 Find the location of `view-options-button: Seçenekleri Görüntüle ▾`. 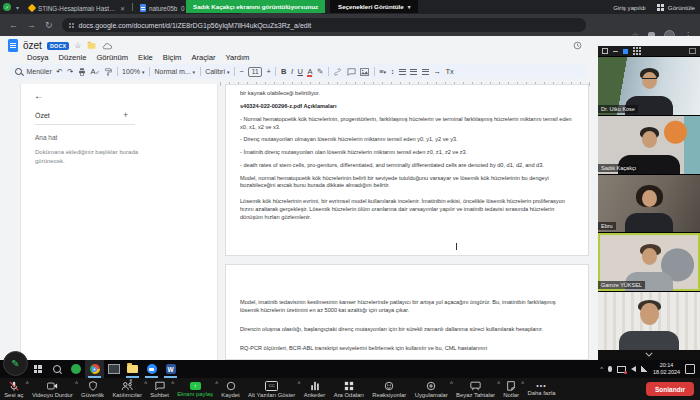

view-options-button: Seçenekleri Görüntüle ▾ is located at coordinates (374, 6).